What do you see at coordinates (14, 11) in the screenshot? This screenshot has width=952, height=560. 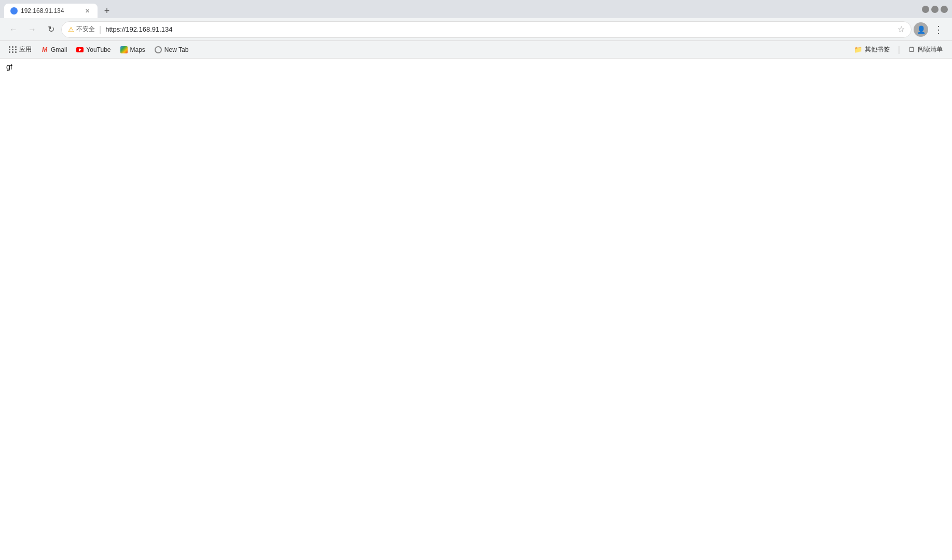 I see `tab-favicon` at bounding box center [14, 11].